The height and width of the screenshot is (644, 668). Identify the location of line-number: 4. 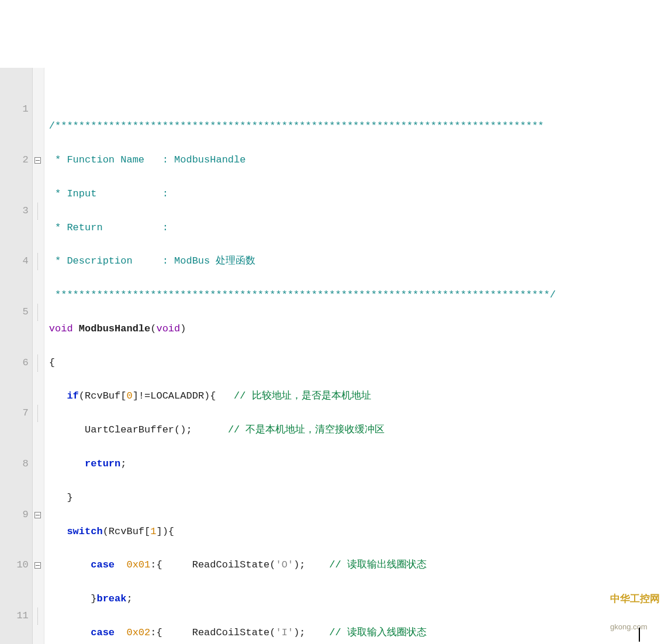
(16, 262).